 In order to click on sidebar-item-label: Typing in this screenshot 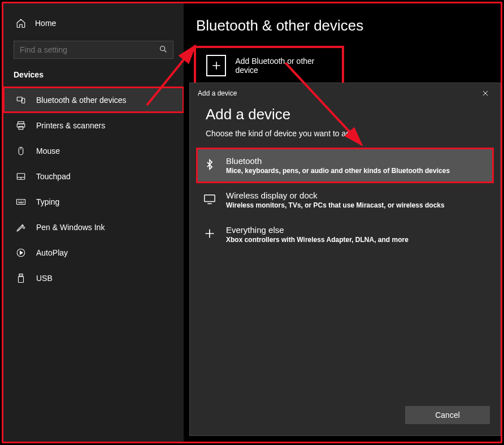, I will do `click(47, 202)`.